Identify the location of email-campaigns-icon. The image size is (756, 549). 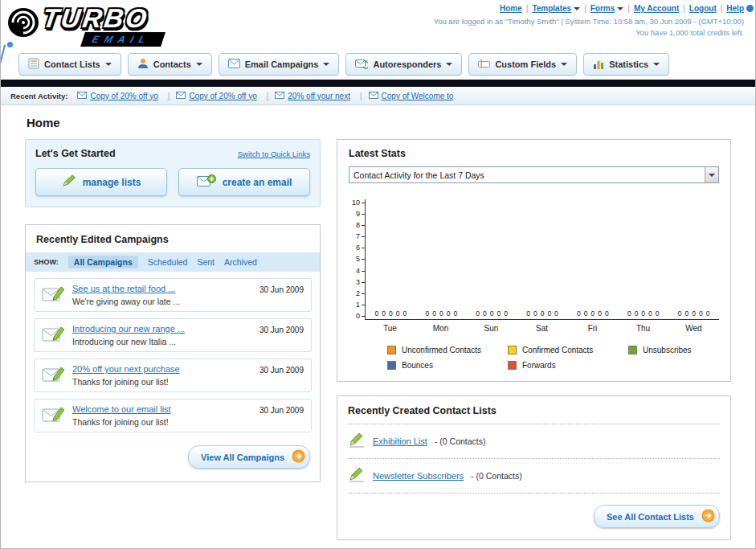
(235, 64).